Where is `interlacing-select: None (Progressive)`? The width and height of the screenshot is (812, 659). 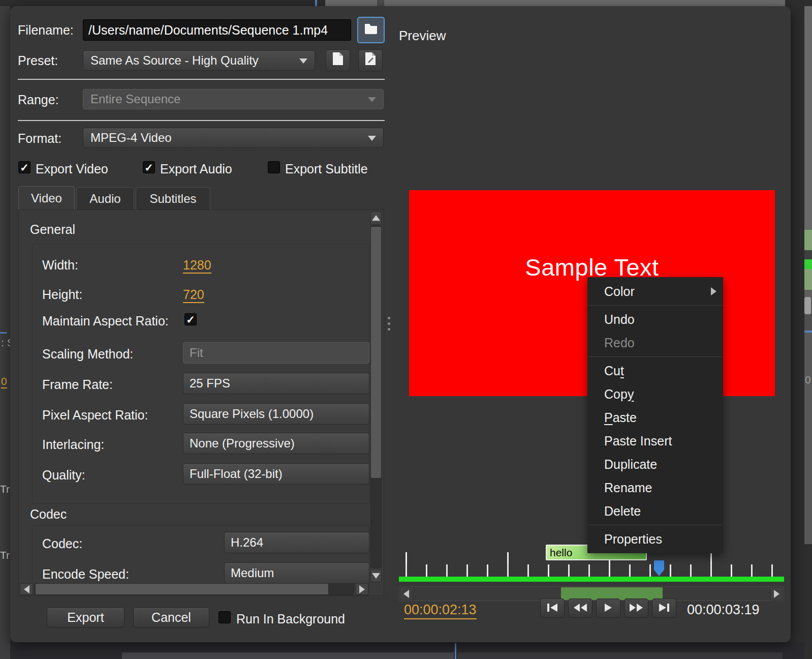 interlacing-select: None (Progressive) is located at coordinates (276, 443).